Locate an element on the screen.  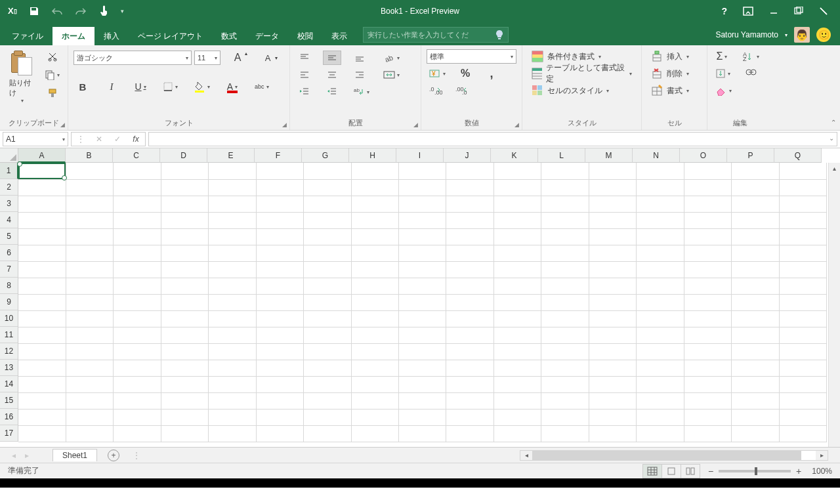
cancel-icon: ✕ is located at coordinates (99, 139).